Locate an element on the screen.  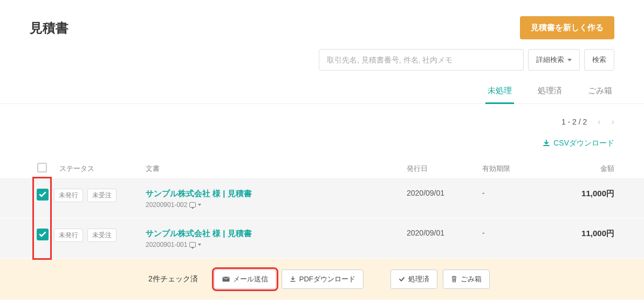
tab-processed: 処理済 is located at coordinates (550, 92).